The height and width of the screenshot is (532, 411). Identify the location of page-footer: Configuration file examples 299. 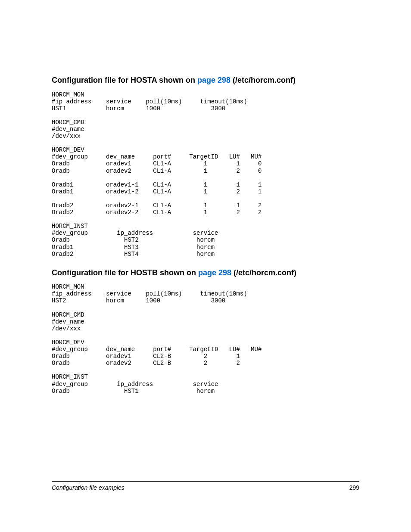
(206, 486).